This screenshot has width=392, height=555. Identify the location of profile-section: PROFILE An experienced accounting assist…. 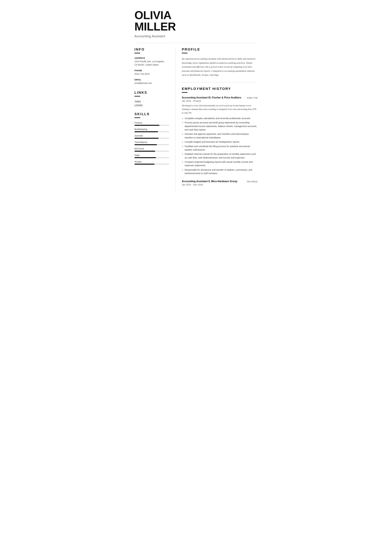
(220, 62).